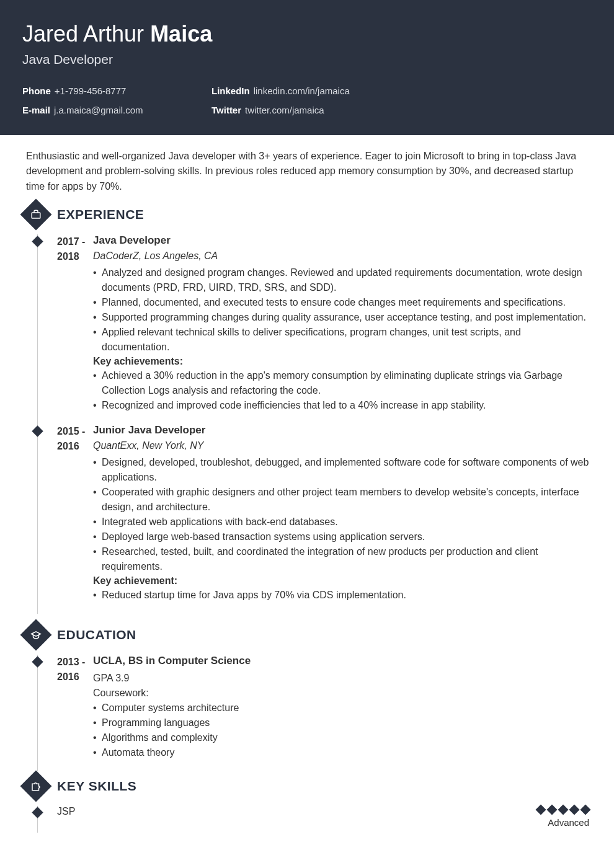 This screenshot has height=868, width=614. What do you see at coordinates (100, 215) in the screenshot?
I see `section-heading: EXPERIENCE` at bounding box center [100, 215].